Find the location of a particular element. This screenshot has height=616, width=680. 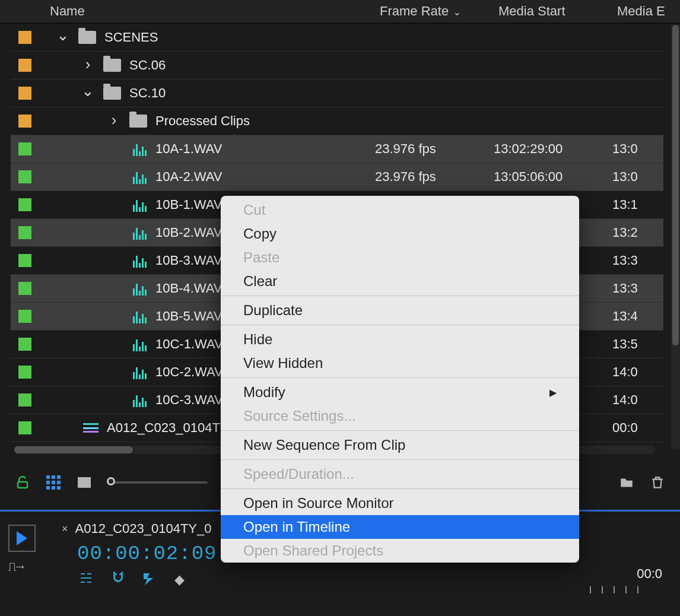

writable-toggle-icon is located at coordinates (23, 482).